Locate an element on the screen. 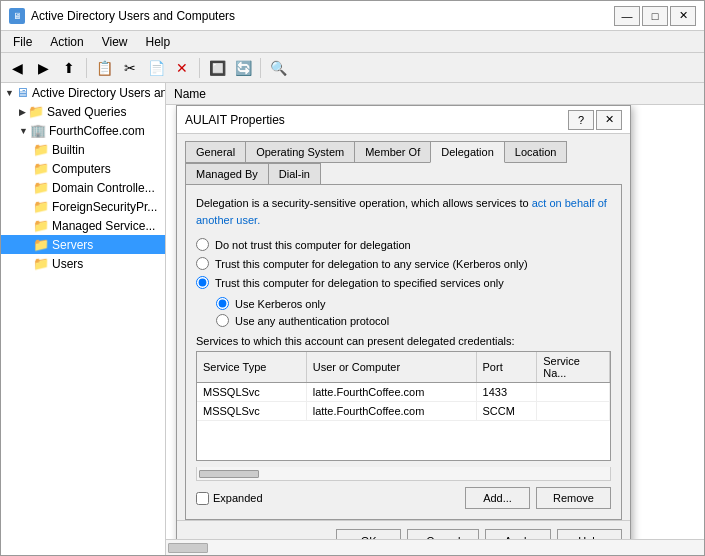  menu-action: Action is located at coordinates (66, 42).